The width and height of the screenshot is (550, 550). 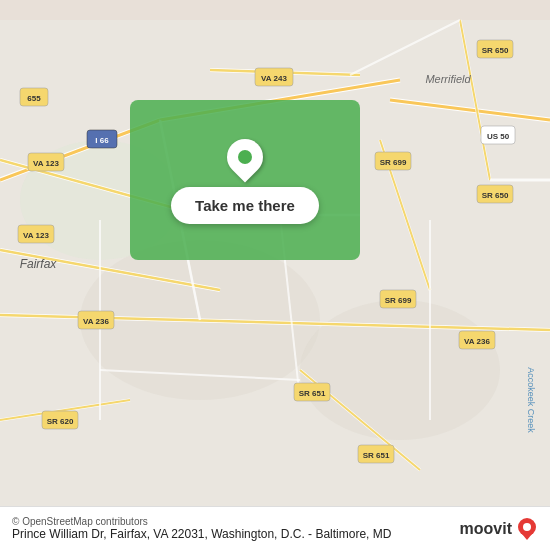 I want to click on bottom-bar: © OpenStreetMap contributors Prince Will…, so click(x=275, y=528).